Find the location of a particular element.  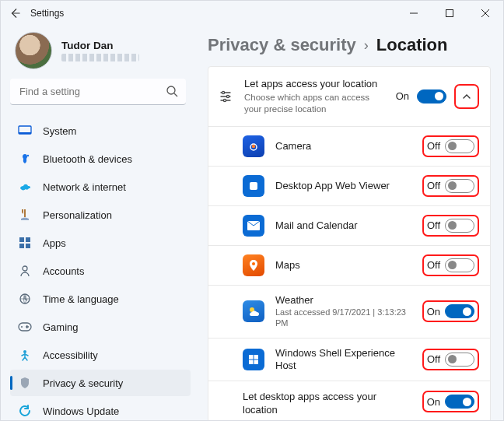

avatar is located at coordinates (33, 51).